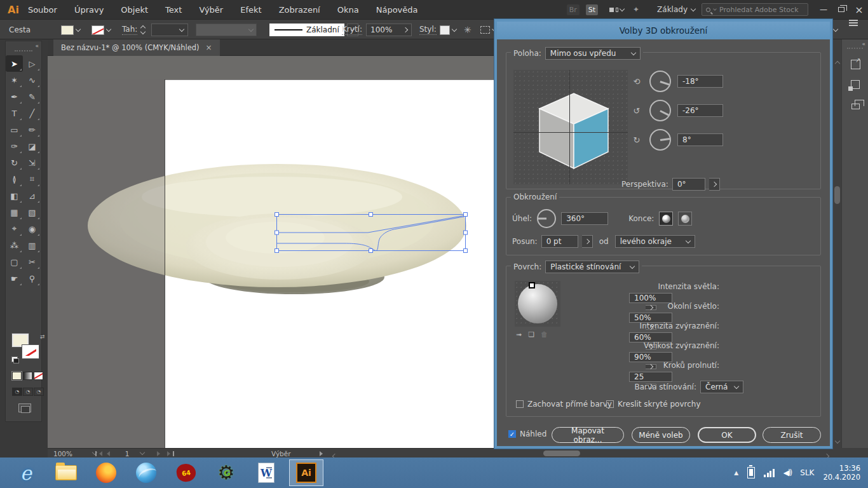 This screenshot has height=488, width=868. I want to click on light-sphere-preview, so click(538, 304).